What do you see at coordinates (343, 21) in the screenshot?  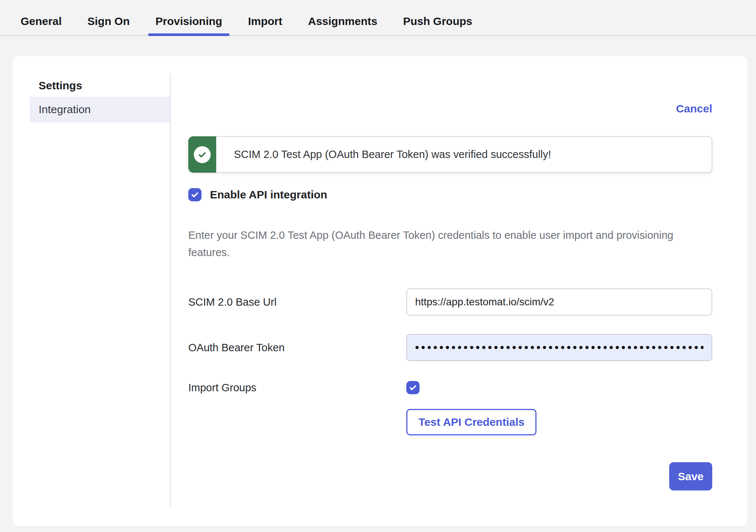 I see `tab-assignments: Assignments` at bounding box center [343, 21].